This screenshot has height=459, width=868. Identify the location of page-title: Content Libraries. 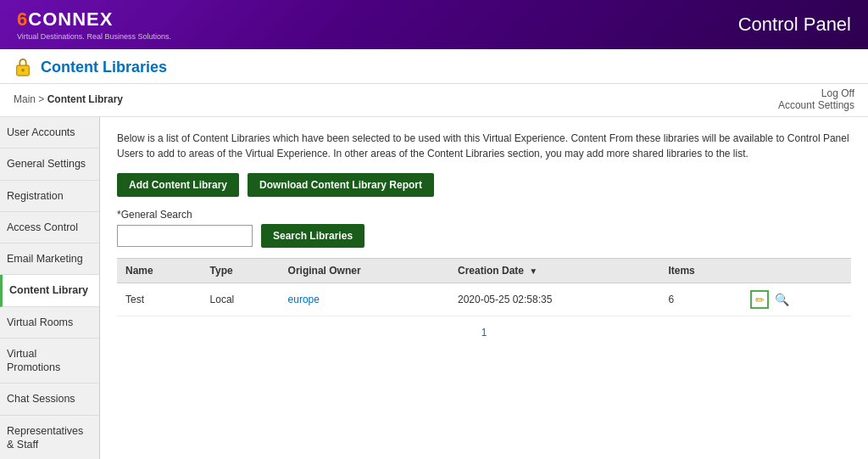
(103, 68).